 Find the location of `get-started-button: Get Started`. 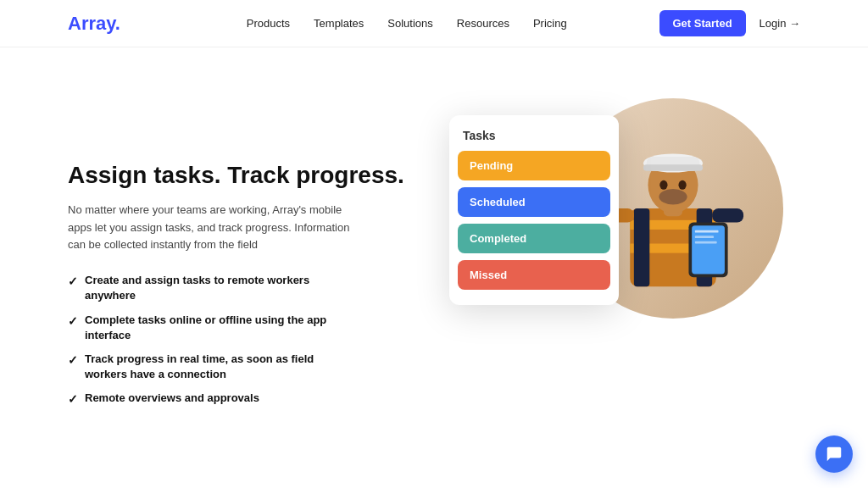

get-started-button: Get Started is located at coordinates (703, 24).